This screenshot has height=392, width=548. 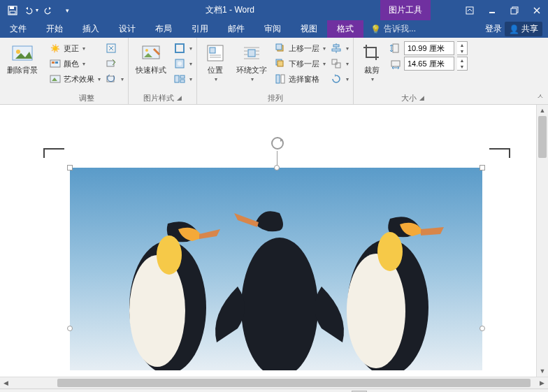 What do you see at coordinates (492, 10) in the screenshot?
I see `minimize-button` at bounding box center [492, 10].